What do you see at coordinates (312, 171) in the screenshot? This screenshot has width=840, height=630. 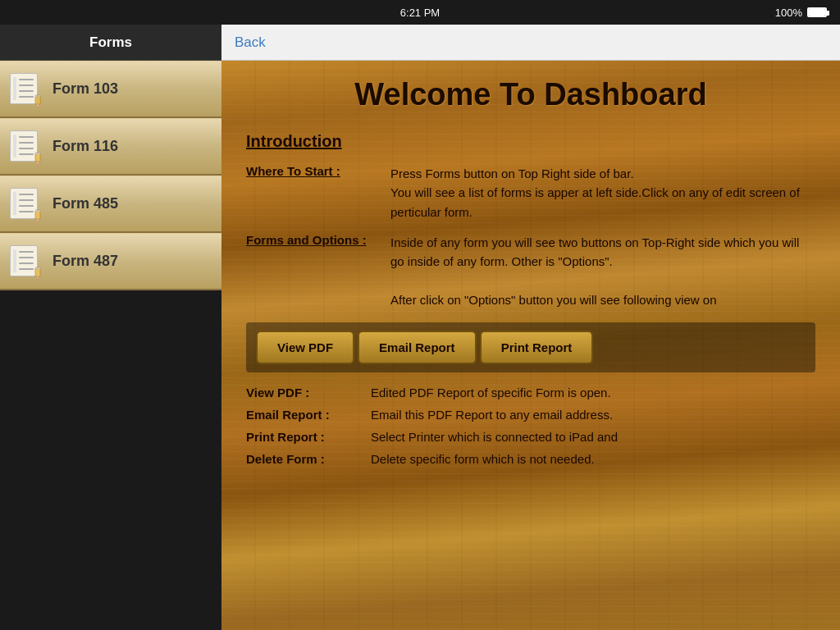 I see `where-to-start-label: Where To Start :` at bounding box center [312, 171].